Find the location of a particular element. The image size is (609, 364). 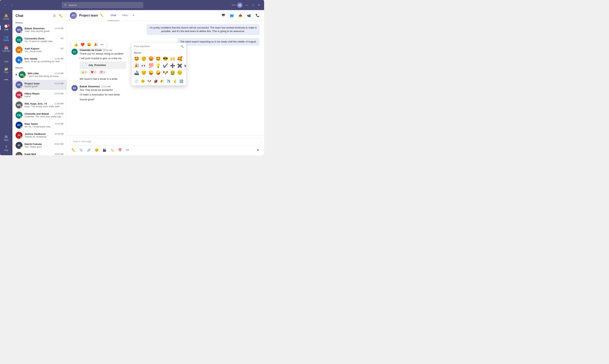

audio-call-icon: 📞 is located at coordinates (257, 15).